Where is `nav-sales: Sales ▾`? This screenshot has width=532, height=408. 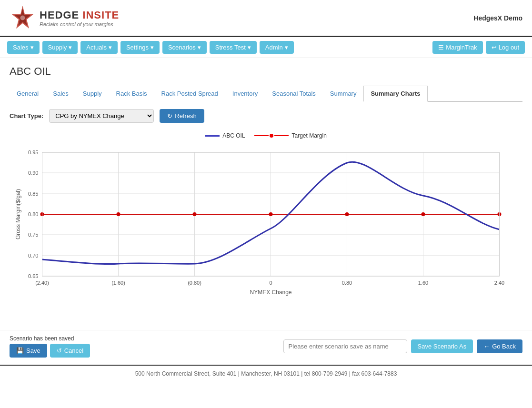
nav-sales: Sales ▾ is located at coordinates (23, 48).